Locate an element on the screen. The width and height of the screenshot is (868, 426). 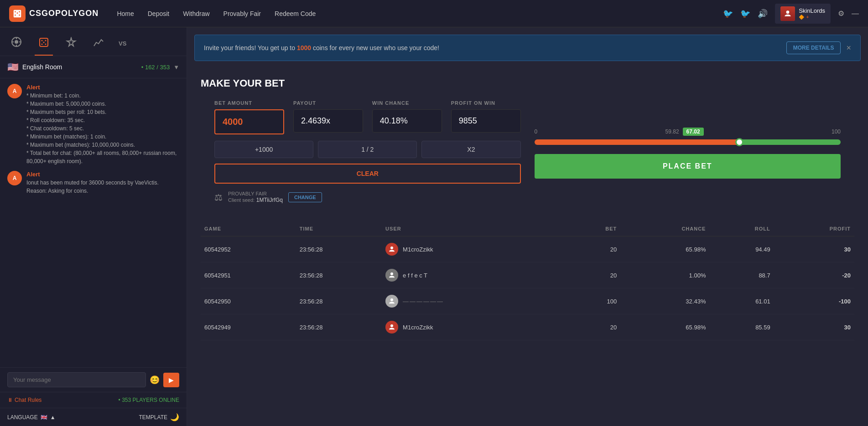
slider-current: 59.82 is located at coordinates (672, 132).